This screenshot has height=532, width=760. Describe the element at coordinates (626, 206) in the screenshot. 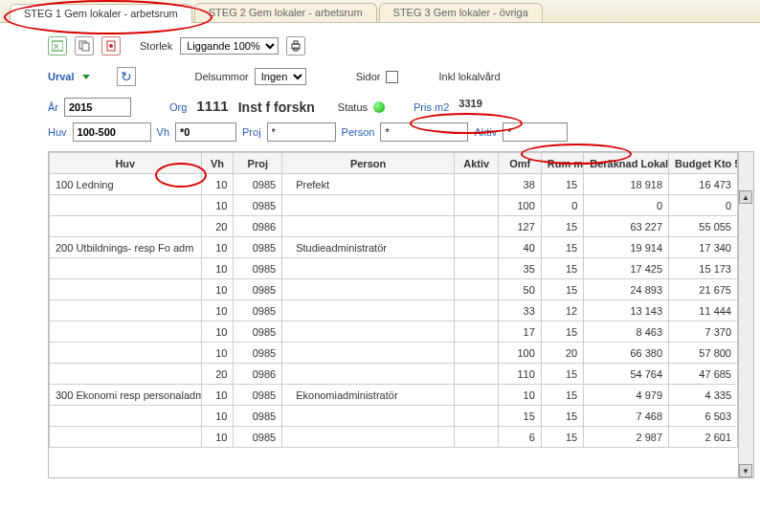

I see `cell-ber: 0` at that location.